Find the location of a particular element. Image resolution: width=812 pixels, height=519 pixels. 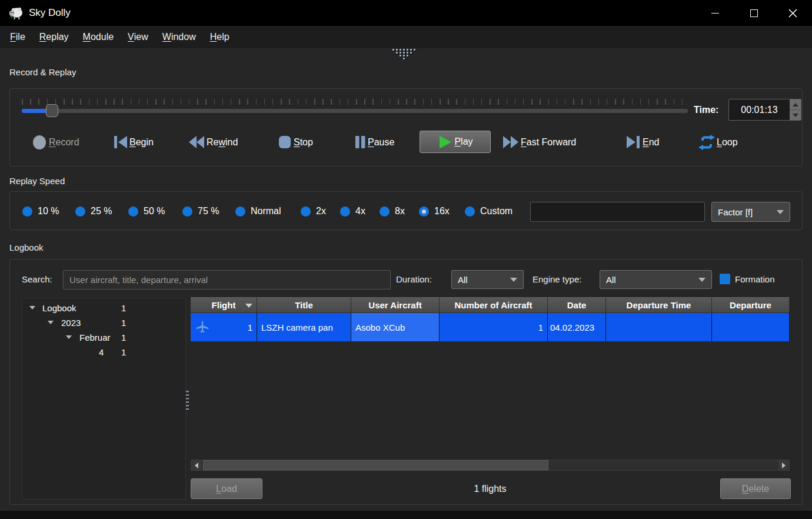

speed-radio-10-percent: 10 % is located at coordinates (41, 211).